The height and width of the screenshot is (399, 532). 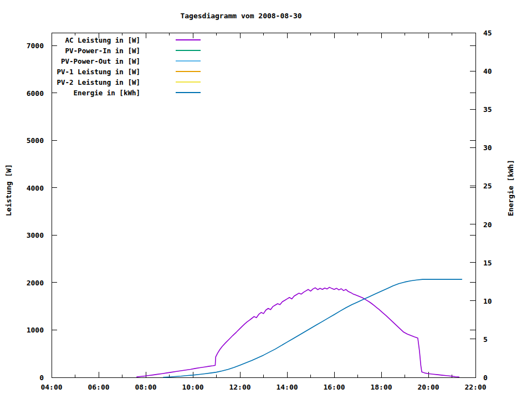 I want to click on y-right-tick-label: 20, so click(x=488, y=225).